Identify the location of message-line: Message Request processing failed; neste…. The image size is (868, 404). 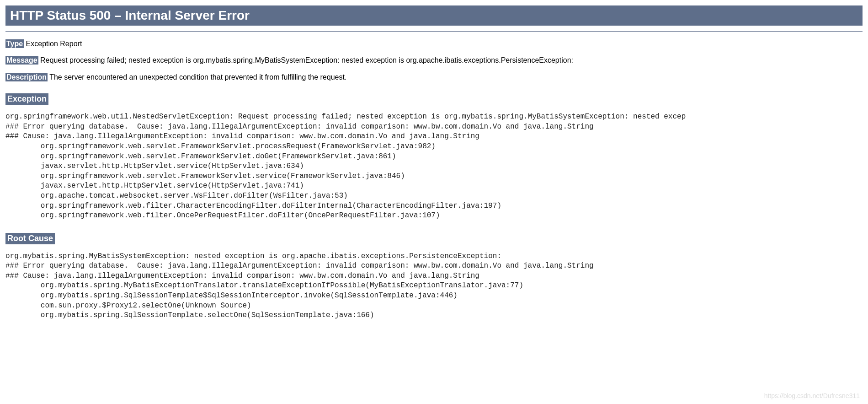
(434, 60).